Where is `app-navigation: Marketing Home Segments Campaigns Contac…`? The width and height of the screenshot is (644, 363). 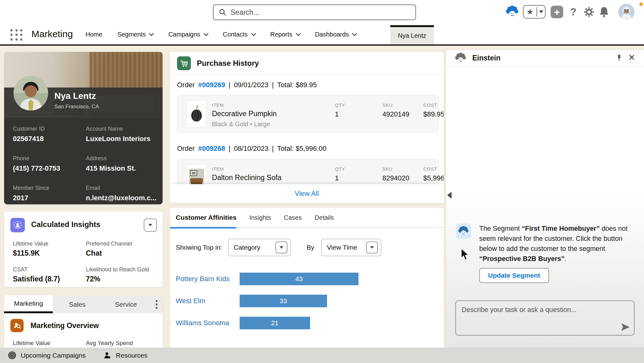
app-navigation: Marketing Home Segments Campaigns Contac… is located at coordinates (322, 35).